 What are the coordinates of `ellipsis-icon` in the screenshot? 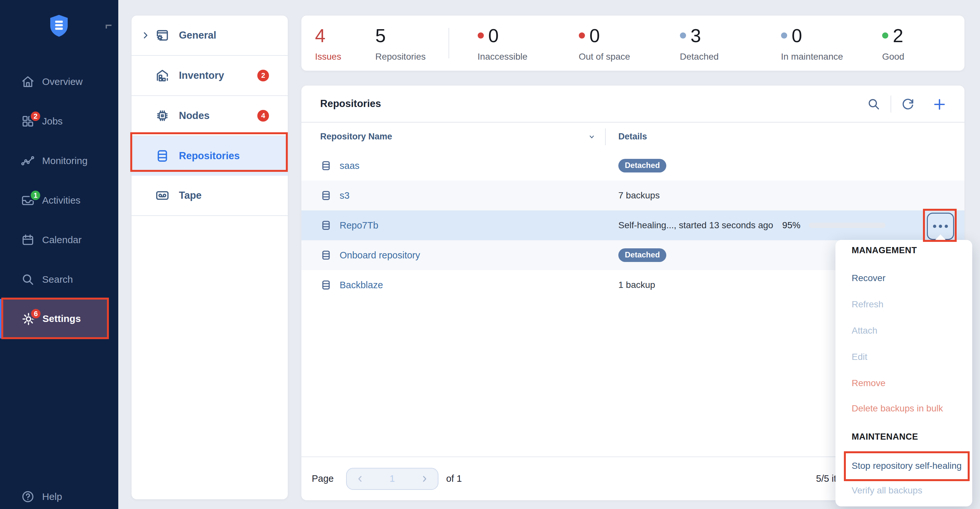 It's located at (934, 226).